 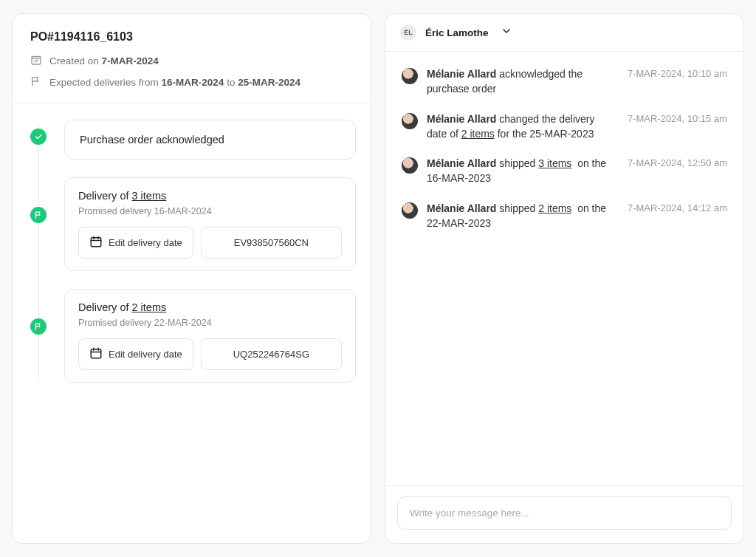 I want to click on expected-to: 25-MAR-2024, so click(x=269, y=83).